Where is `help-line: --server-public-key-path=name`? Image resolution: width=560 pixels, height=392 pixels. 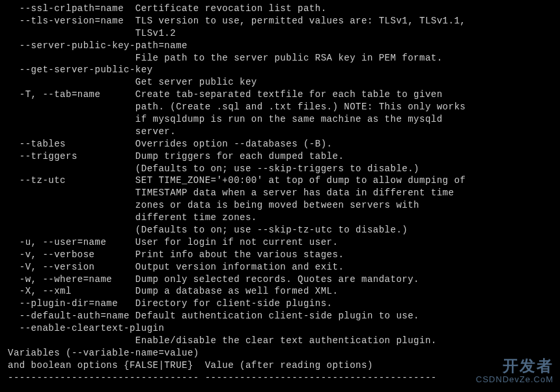
help-line: --server-public-key-path=name is located at coordinates (280, 46).